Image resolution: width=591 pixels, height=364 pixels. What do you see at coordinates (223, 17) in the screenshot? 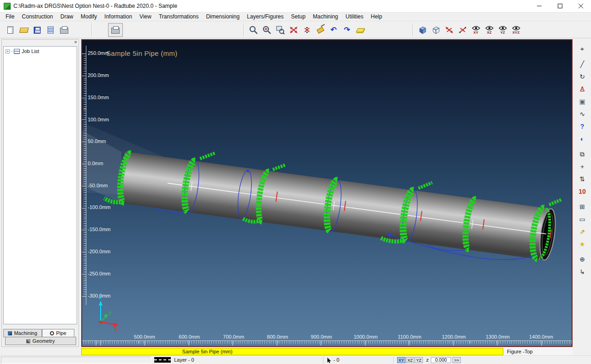
I see `menu-dimensioning: Dimensioning` at bounding box center [223, 17].